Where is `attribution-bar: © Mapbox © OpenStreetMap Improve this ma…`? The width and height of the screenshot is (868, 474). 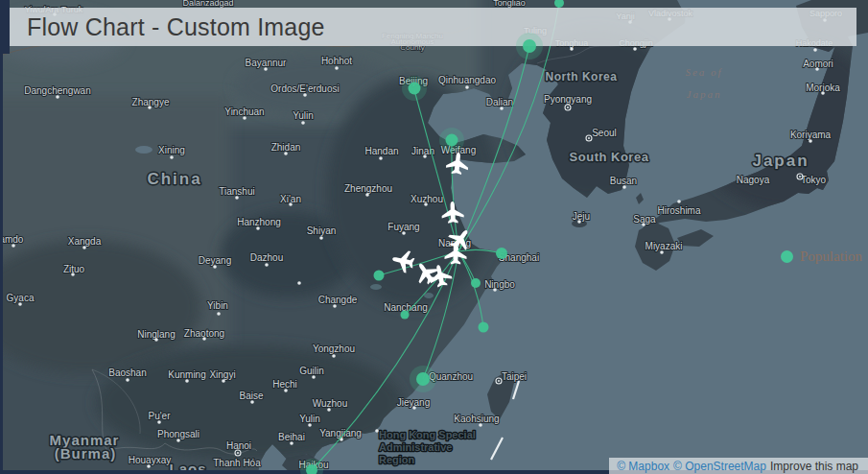 attribution-bar: © Mapbox © OpenStreetMap Improve this ma… is located at coordinates (739, 466).